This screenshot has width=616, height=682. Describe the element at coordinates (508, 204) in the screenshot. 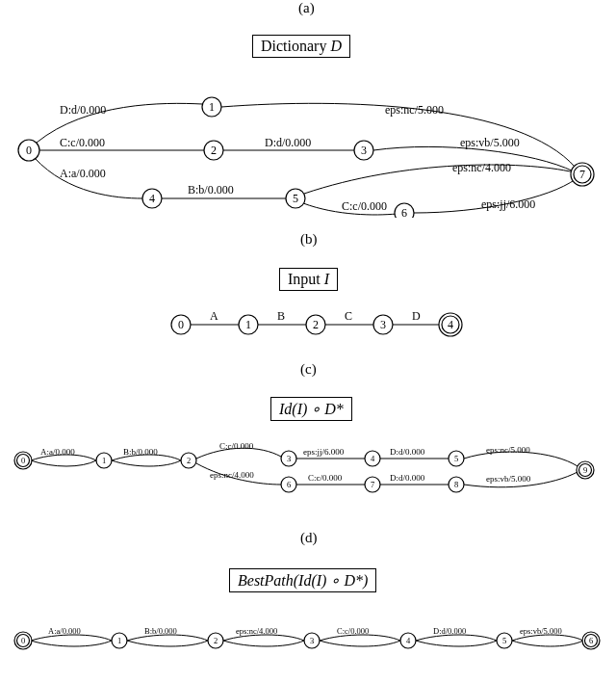

I see `edge-b-67-label: eps:jj/6.000` at that location.